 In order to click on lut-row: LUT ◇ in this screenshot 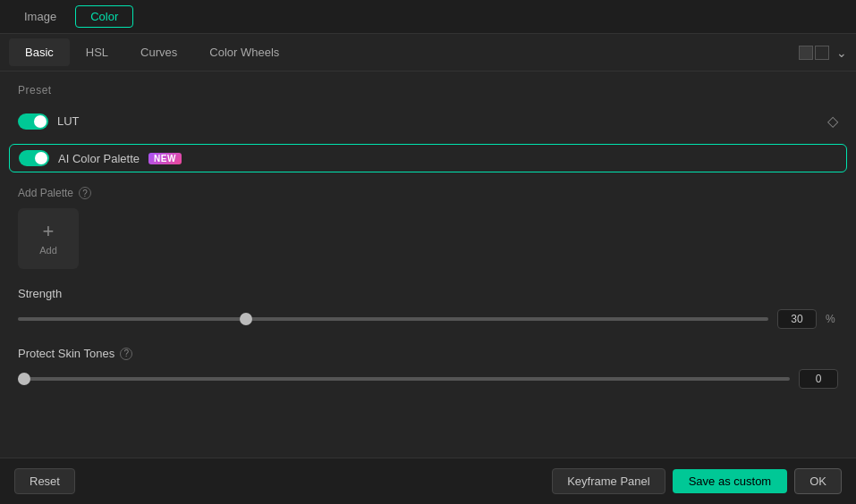, I will do `click(428, 122)`.